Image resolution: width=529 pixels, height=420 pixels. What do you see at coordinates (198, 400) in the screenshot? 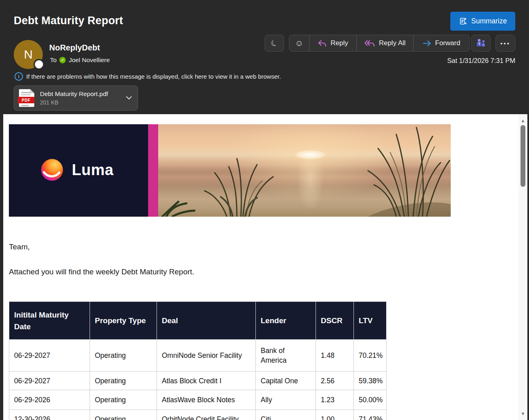
I see `table-row: 06-29-2026OperatingAtlasWave Block Notes…` at bounding box center [198, 400].